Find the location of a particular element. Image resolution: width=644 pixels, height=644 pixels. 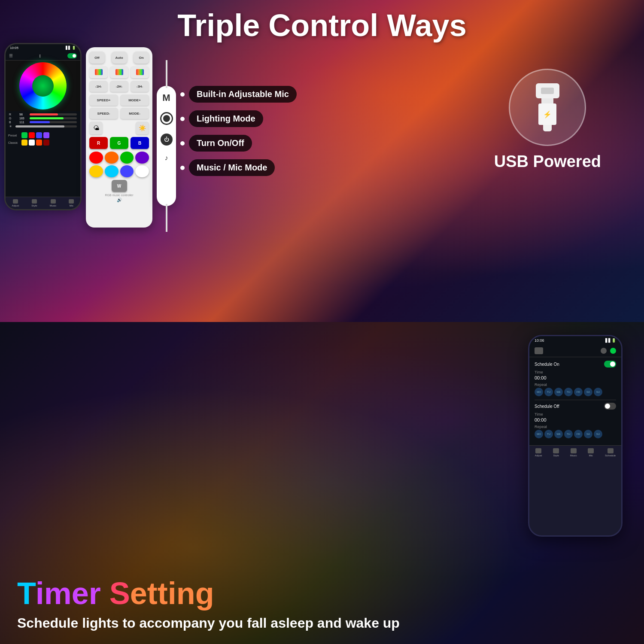

callout-dot-lighting is located at coordinates (182, 119).